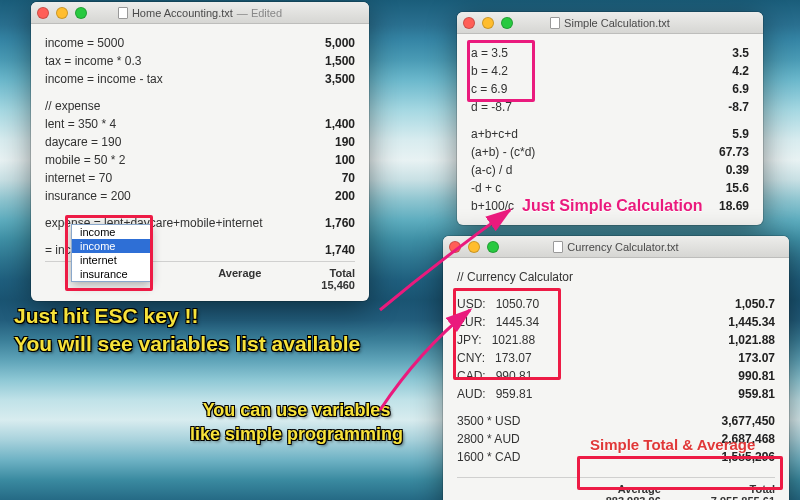 Image resolution: width=800 pixels, height=500 pixels. Describe the element at coordinates (494, 376) in the screenshot. I see `code-line: CAD: 990.81` at that location.